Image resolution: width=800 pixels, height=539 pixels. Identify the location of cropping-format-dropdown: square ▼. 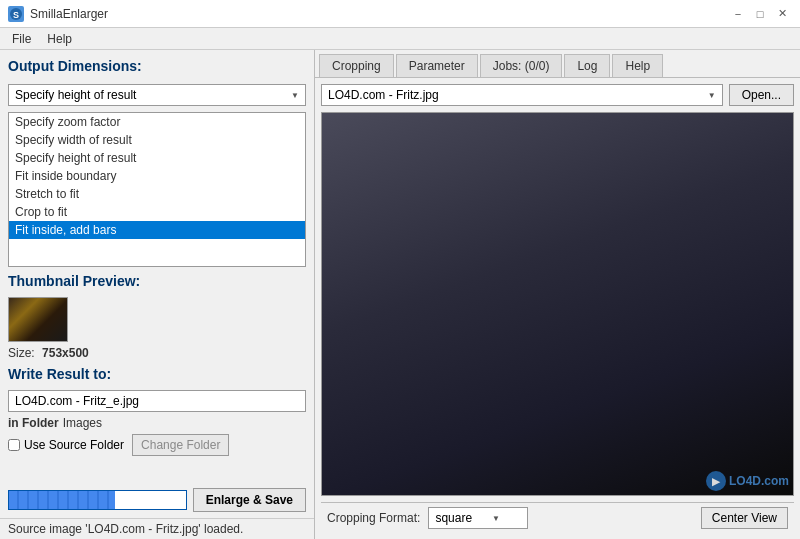
(478, 518).